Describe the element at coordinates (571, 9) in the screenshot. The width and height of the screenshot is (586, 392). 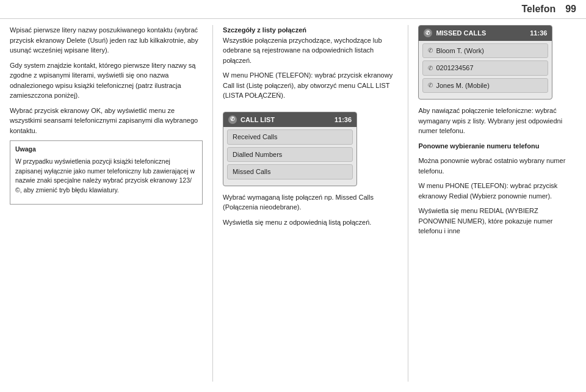
I see `page-number: 99` at that location.